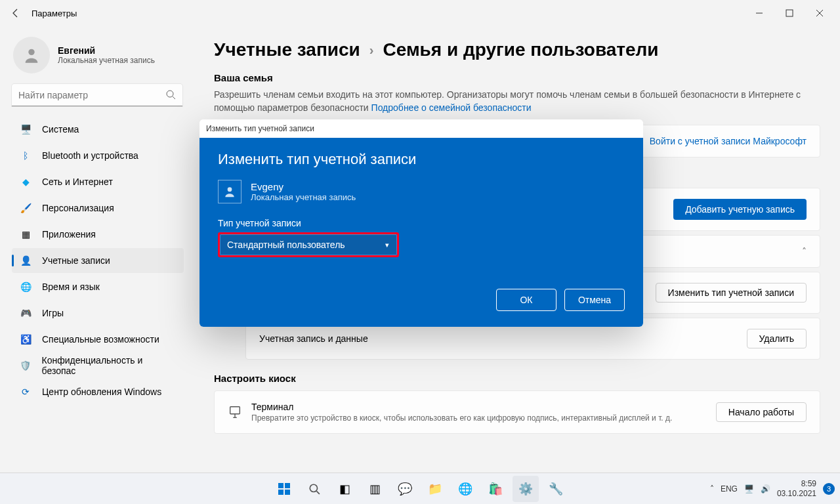 Image resolution: width=840 pixels, height=504 pixels. Describe the element at coordinates (517, 412) in the screenshot. I see `kiosk-card: Терминал Превратите это устройство в кио…` at that location.